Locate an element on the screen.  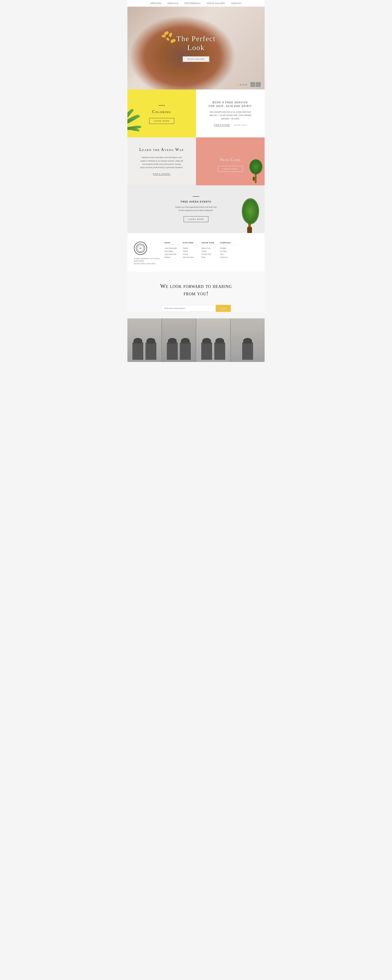
skin-care-learn-more-button: Learn More is located at coordinates (230, 169).